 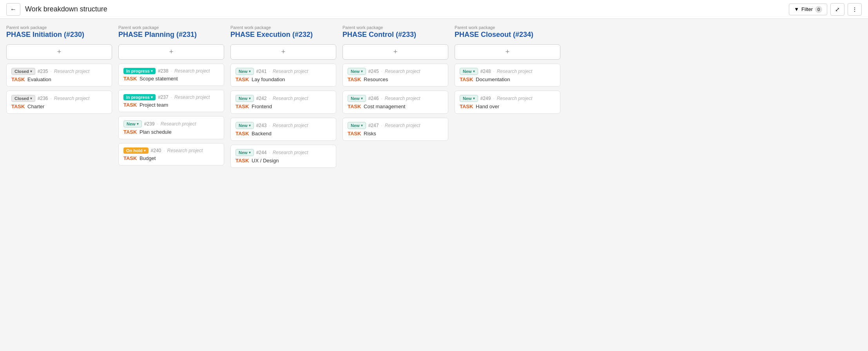 What do you see at coordinates (132, 124) in the screenshot?
I see `col-planning-card-2-status-badge: New ▾` at bounding box center [132, 124].